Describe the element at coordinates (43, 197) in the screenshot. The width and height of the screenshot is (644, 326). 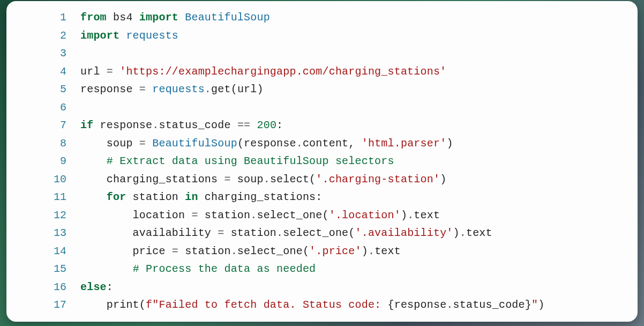
I see `line-number: 11` at that location.